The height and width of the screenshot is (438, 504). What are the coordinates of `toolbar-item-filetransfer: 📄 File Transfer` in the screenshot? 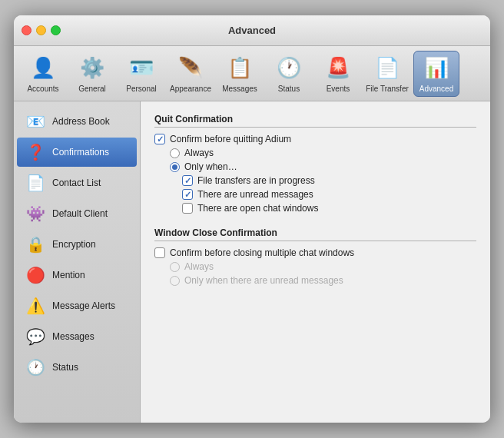 It's located at (387, 74).